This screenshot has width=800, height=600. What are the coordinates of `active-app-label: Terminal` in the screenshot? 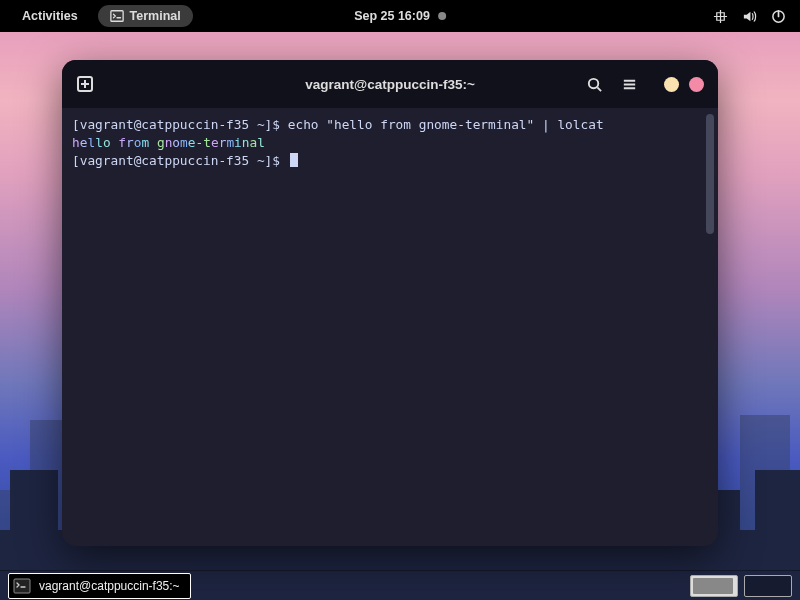 It's located at (156, 16).